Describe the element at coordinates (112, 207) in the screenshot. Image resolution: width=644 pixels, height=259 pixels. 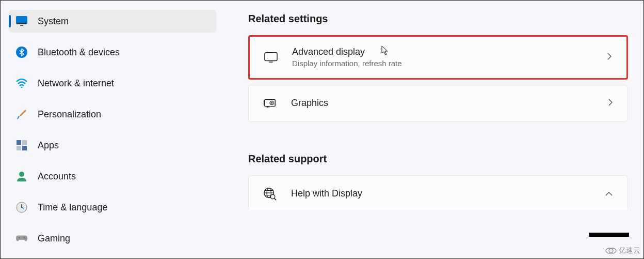
I see `sidebar-item-time: Time & language` at that location.